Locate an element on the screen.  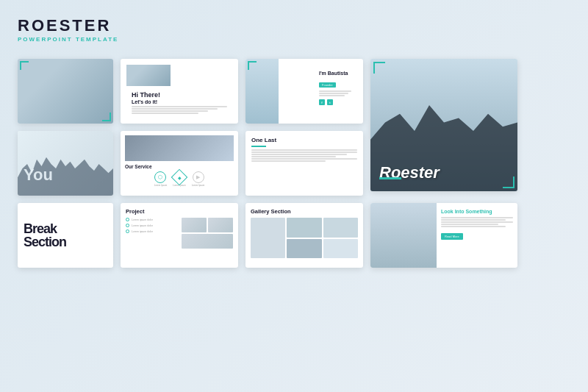
you-text: You is located at coordinates (38, 175).